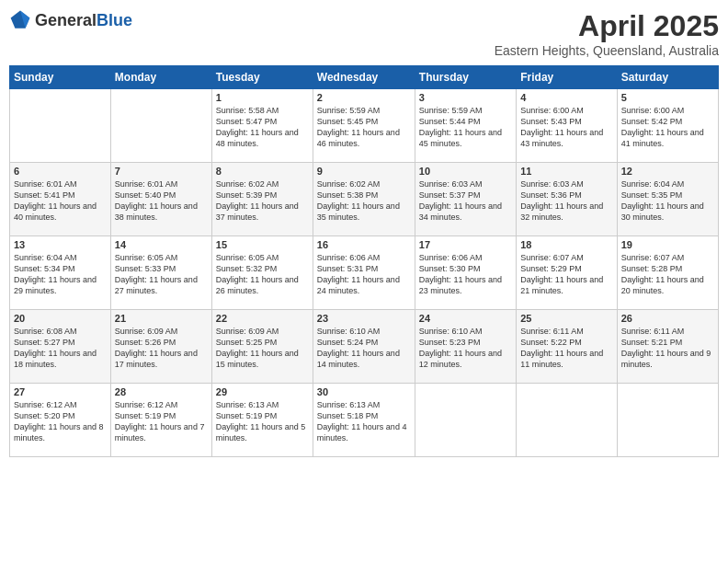  Describe the element at coordinates (364, 201) in the screenshot. I see `cell-info: Sunrise: 6:02 AMSunset: 5:38 PMDaylight:…` at that location.